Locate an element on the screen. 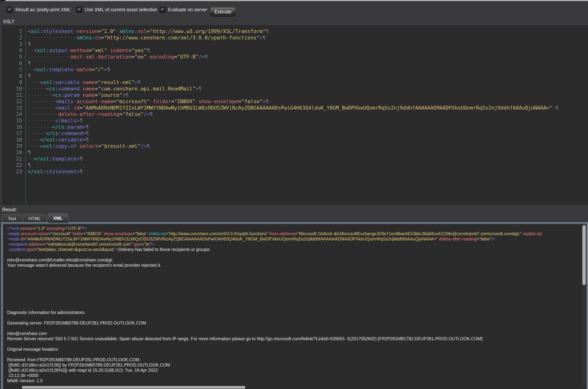  result-line: ([fe80::d1f:d8cc:a2e3:f126]) by FR2P281M… is located at coordinates (295, 365).